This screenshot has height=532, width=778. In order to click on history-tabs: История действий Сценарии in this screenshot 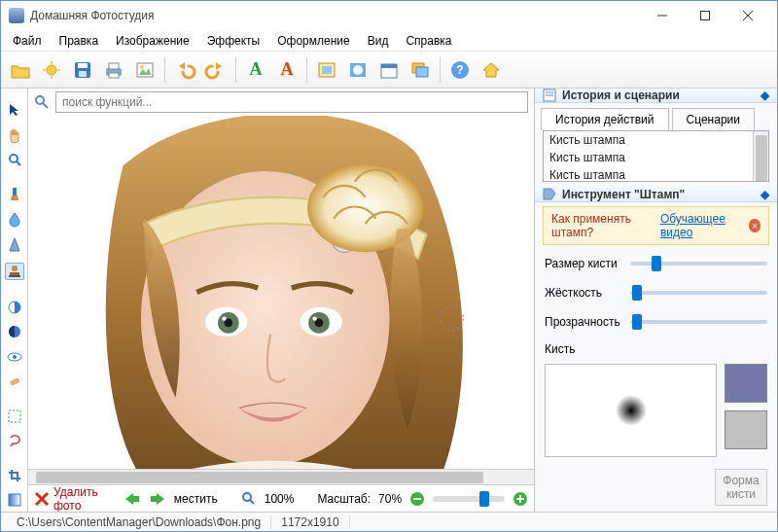, I will do `click(655, 117)`.